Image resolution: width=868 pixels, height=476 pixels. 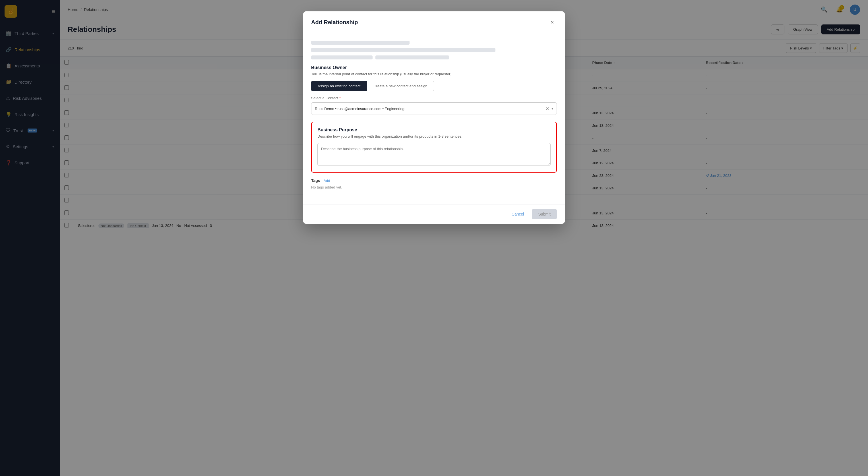 I want to click on required-indicator: *, so click(x=340, y=98).